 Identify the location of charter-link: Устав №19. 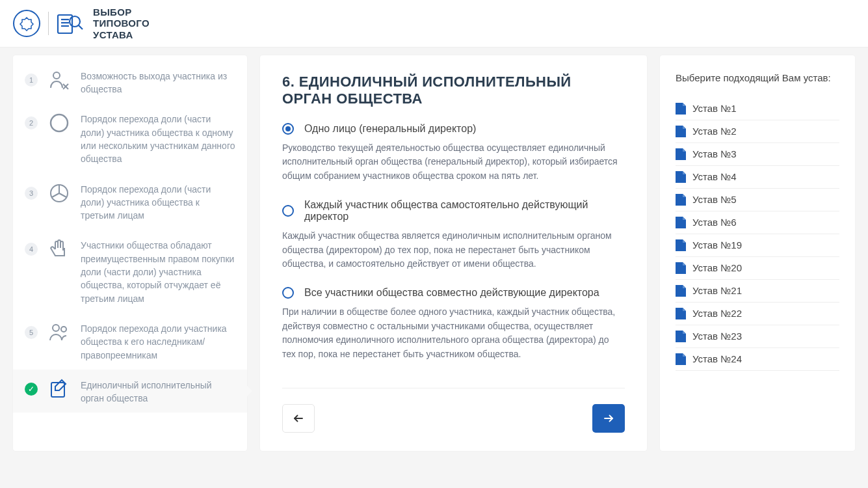
(757, 246).